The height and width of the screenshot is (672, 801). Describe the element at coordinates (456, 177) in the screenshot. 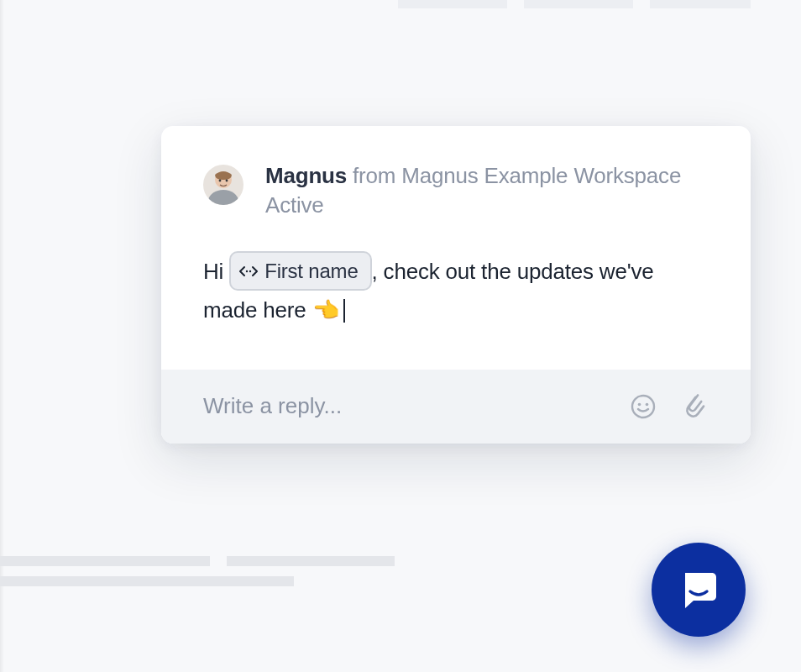

I see `chat-header: Magnus from Magnus Example Workspace Act…` at that location.